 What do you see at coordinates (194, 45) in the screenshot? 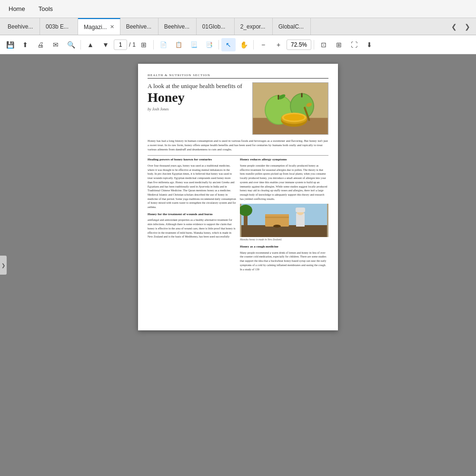
I see `file-type-3-button: 📃` at bounding box center [194, 45].